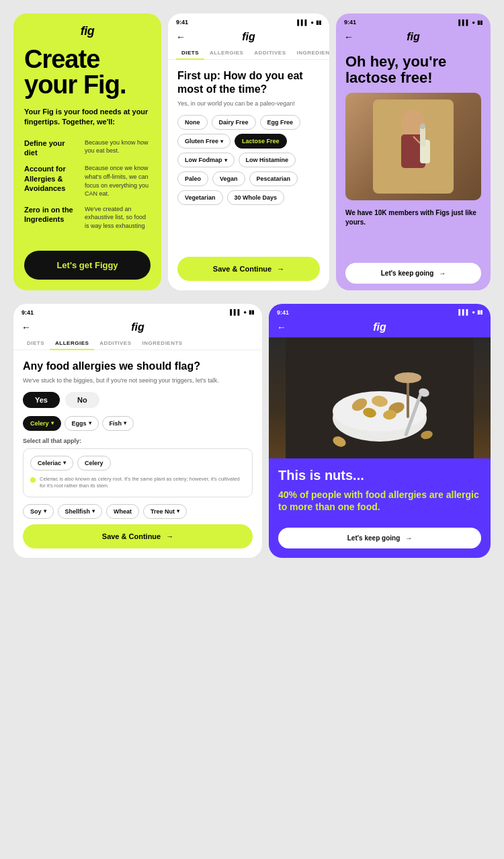  Describe the element at coordinates (274, 179) in the screenshot. I see `chip-pescatarian: Pescatarian` at that location.